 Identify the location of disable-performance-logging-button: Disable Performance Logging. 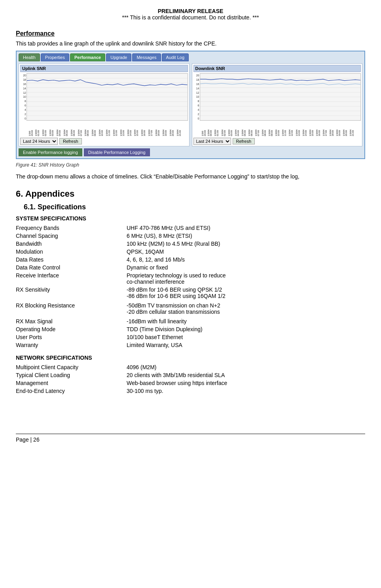
(117, 152).